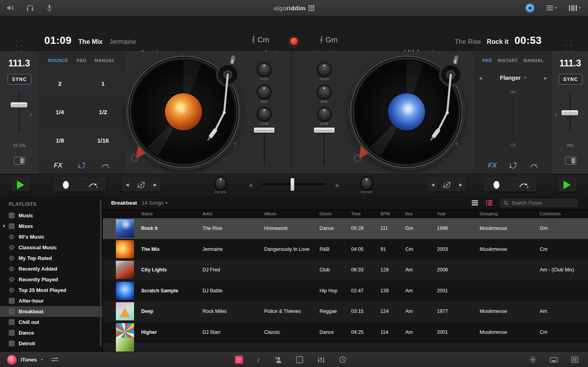  What do you see at coordinates (51, 290) in the screenshot?
I see `sidebar-item-top-25-most-played: Top 25 Most Played` at bounding box center [51, 290].